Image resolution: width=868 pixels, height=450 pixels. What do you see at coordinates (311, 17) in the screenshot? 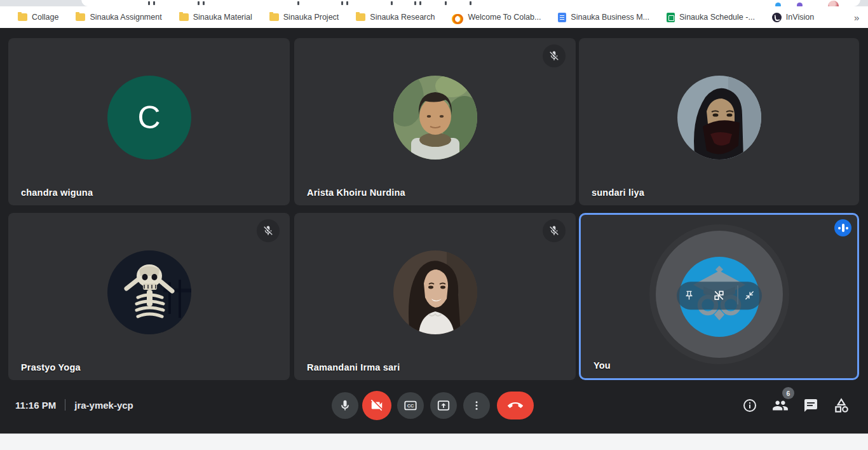
I see `bookmark-label: Sinauka Project` at bounding box center [311, 17].